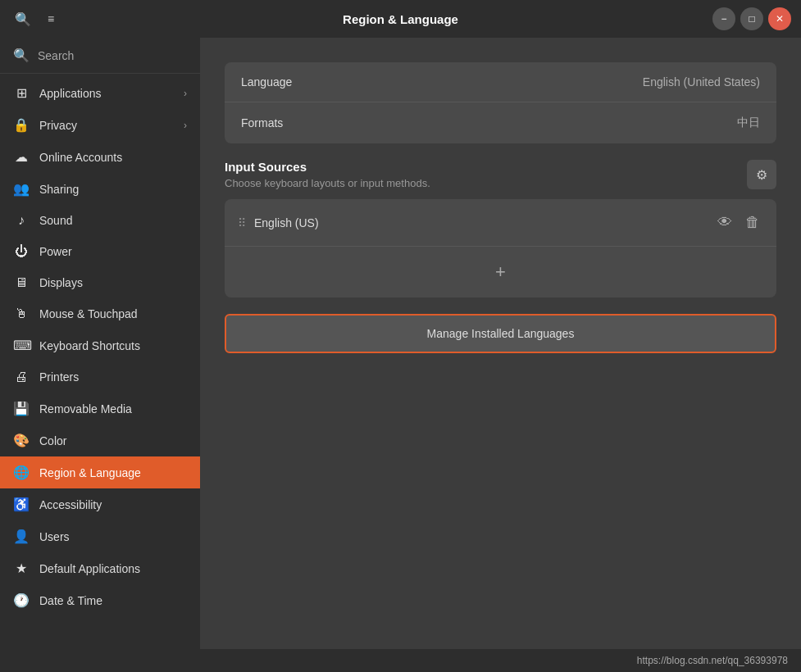  What do you see at coordinates (400, 661) in the screenshot?
I see `statusbar: https://blog.csdn.net/qq_36393978` at bounding box center [400, 661].